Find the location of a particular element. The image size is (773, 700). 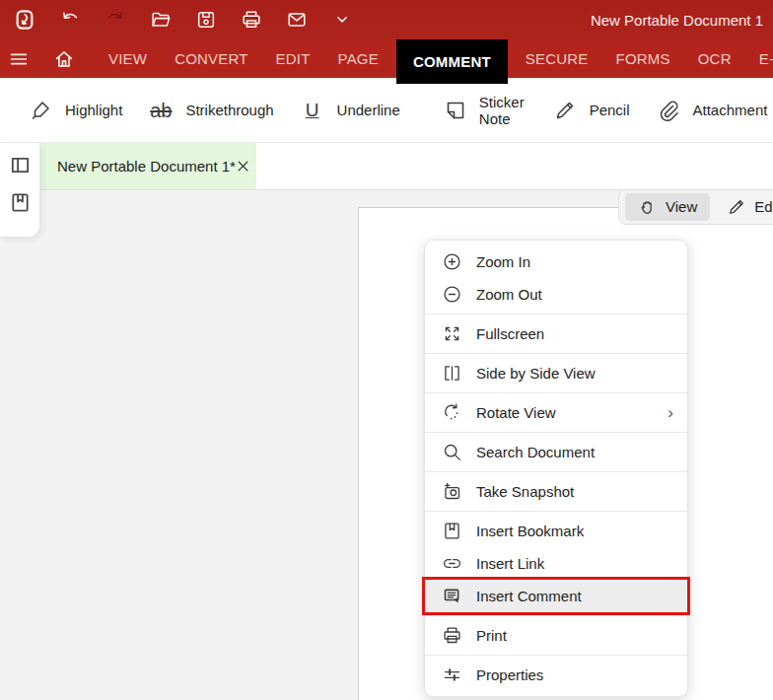

bookmark-icon is located at coordinates (452, 531).